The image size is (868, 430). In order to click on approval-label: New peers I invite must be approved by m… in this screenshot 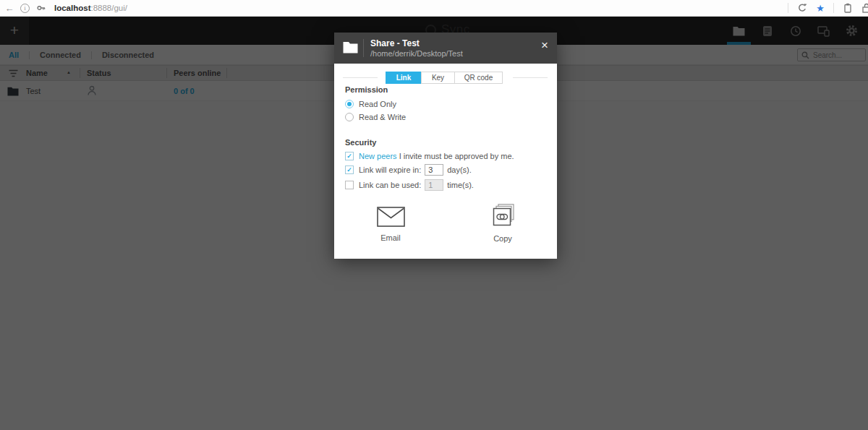, I will do `click(437, 156)`.